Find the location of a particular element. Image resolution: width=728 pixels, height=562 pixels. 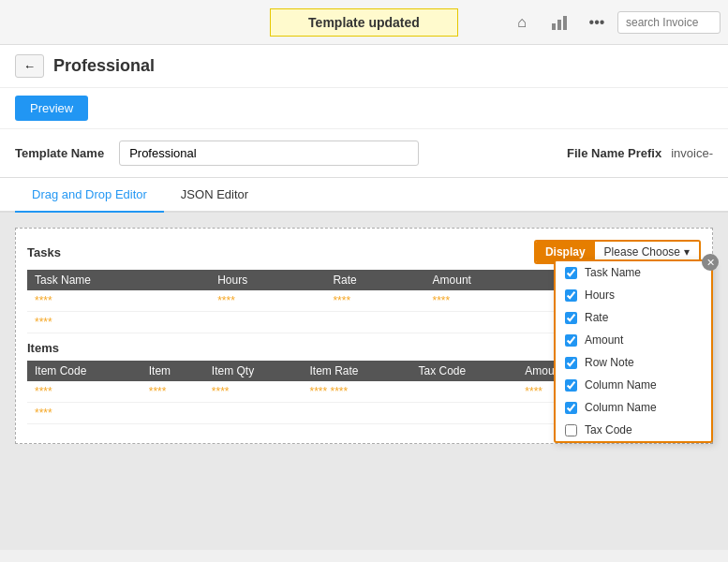

tasks-col-amount: Amount is located at coordinates (495, 280).